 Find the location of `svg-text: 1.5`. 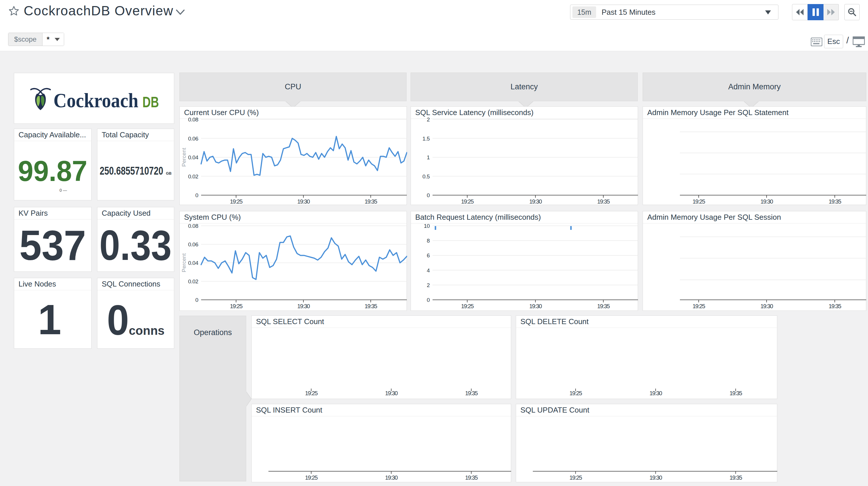

svg-text: 1.5 is located at coordinates (426, 139).